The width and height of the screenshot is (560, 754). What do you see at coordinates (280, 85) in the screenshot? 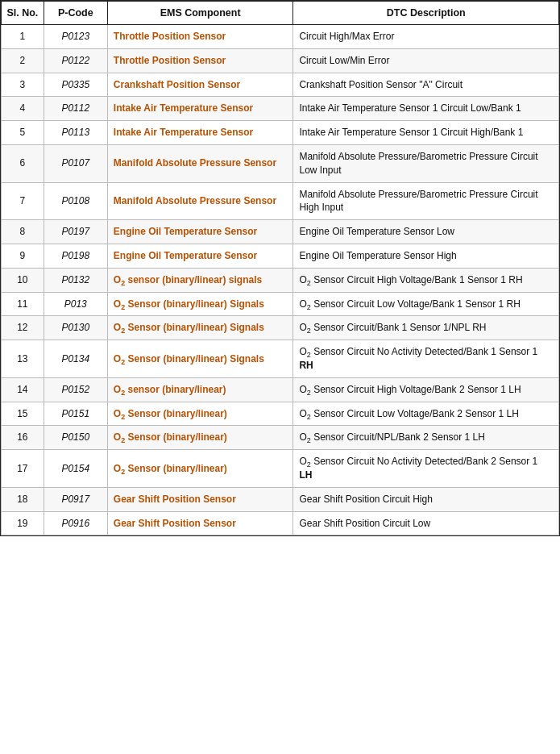
I see `table-row: 3P0335Crankshaft Position SensorCranksha…` at bounding box center [280, 85].